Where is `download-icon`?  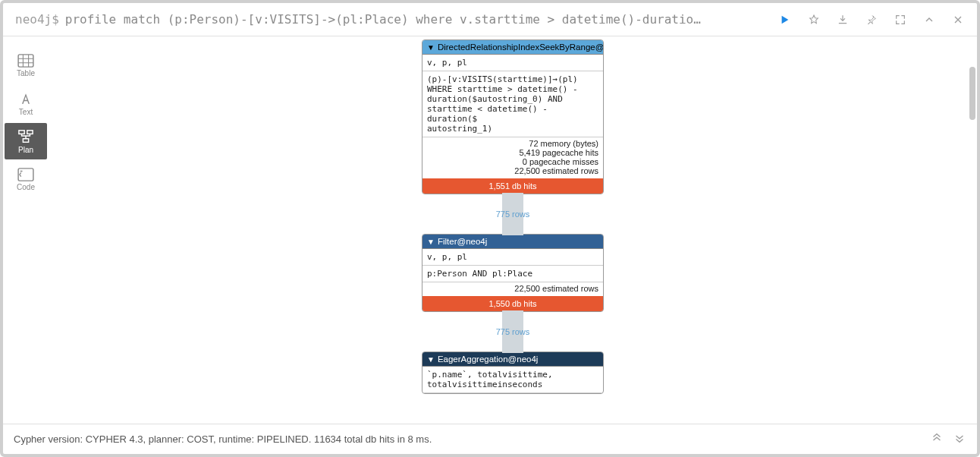 download-icon is located at coordinates (843, 20).